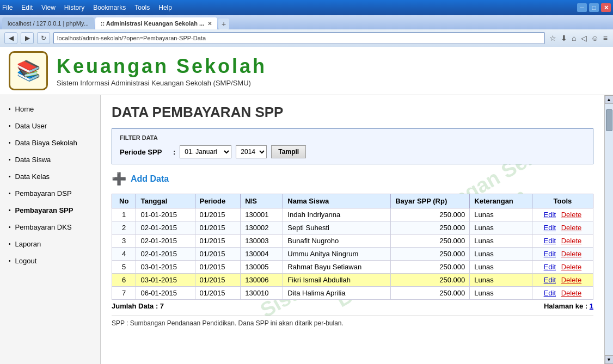 This screenshot has height=364, width=613. Describe the element at coordinates (299, 38) in the screenshot. I see `url-input: localhost/admin-sekolah/?open=Pembayaran…` at that location.